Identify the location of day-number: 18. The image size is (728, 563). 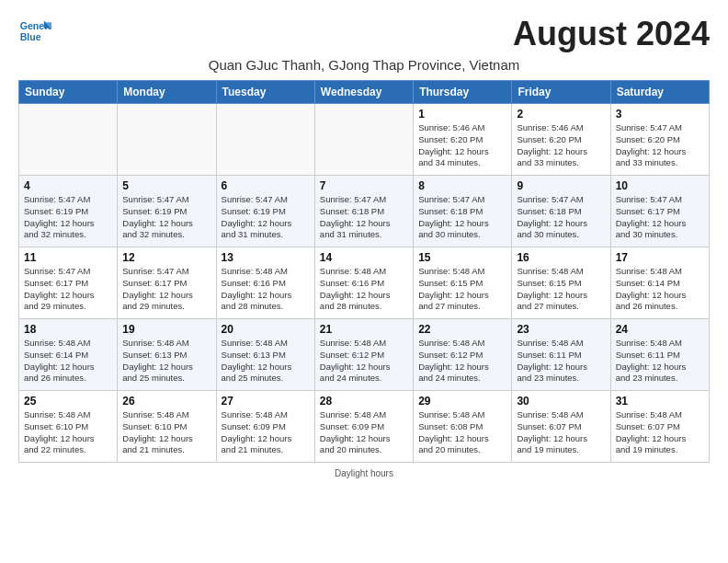
(68, 329).